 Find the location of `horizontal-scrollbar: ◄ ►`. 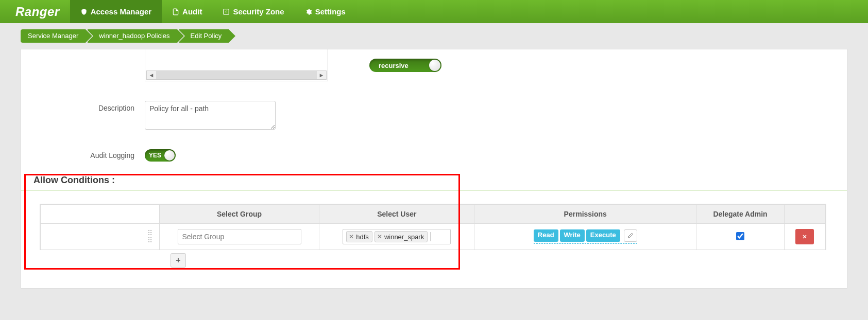

horizontal-scrollbar: ◄ ► is located at coordinates (236, 75).